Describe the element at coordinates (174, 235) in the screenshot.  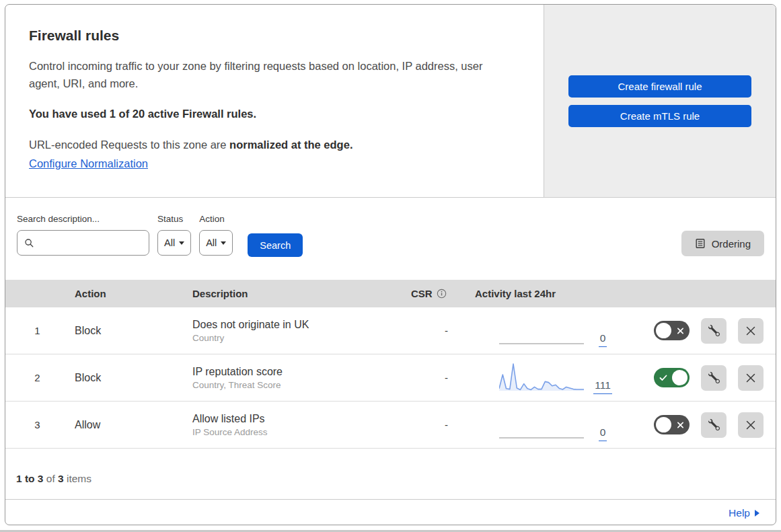
I see `status-group: Status All` at that location.